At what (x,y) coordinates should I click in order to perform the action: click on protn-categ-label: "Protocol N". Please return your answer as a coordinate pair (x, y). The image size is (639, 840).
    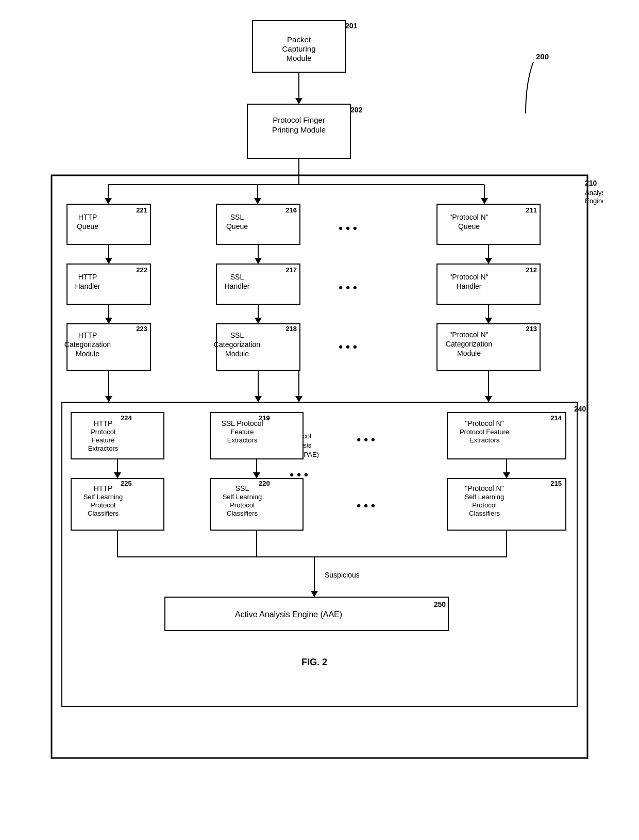
    Looking at the image, I should click on (469, 335).